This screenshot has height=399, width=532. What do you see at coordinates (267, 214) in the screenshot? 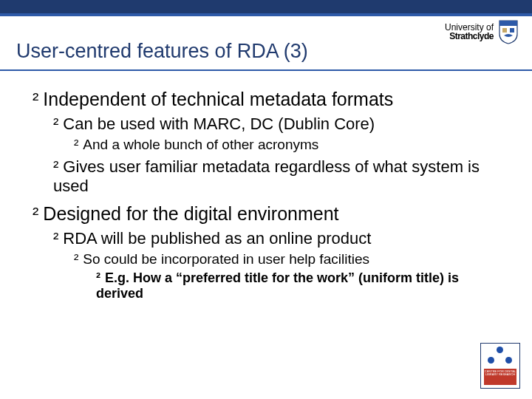
I see `bullet-l1: Designed for the digital environment` at bounding box center [267, 214].